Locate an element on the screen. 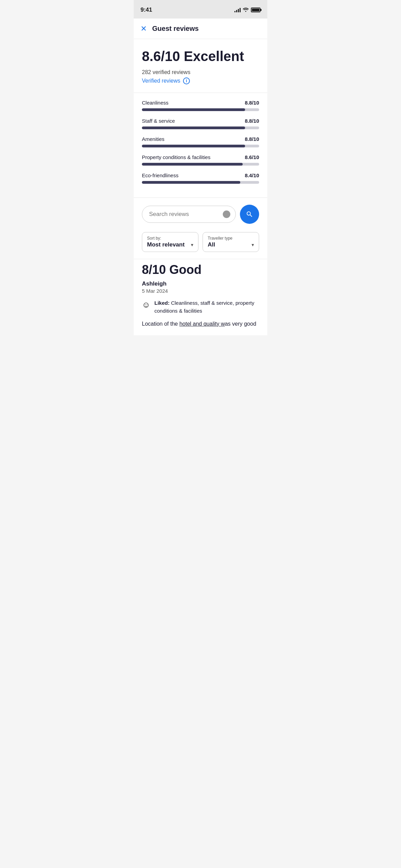  review-rating: 8/10 Good is located at coordinates (200, 270).